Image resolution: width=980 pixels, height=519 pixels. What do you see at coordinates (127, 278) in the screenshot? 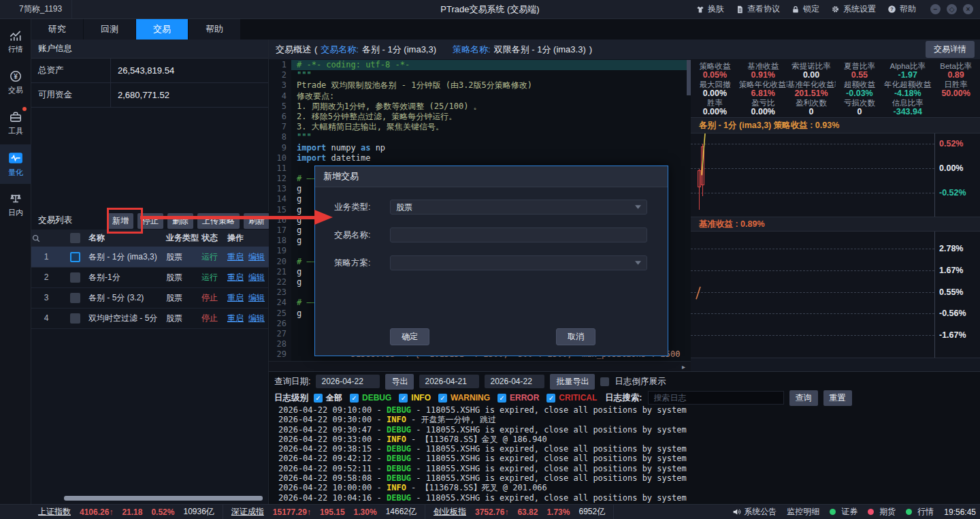
I see `row-name: 各别-1分` at bounding box center [127, 278].